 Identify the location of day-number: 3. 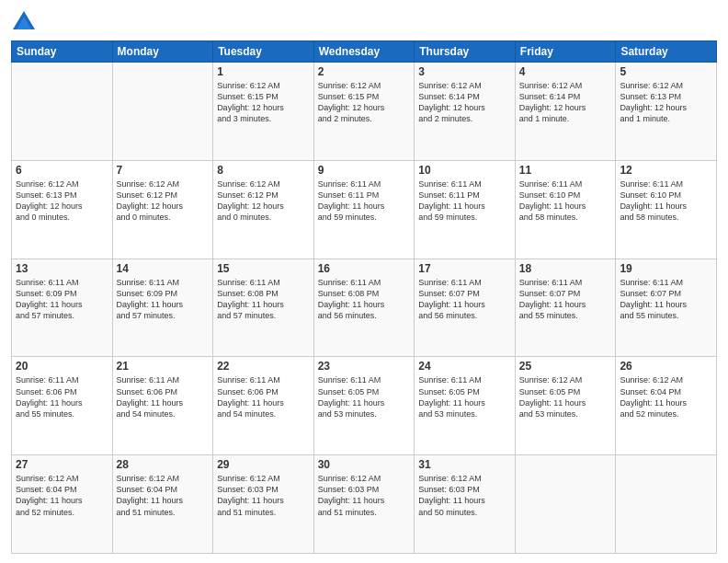
(465, 72).